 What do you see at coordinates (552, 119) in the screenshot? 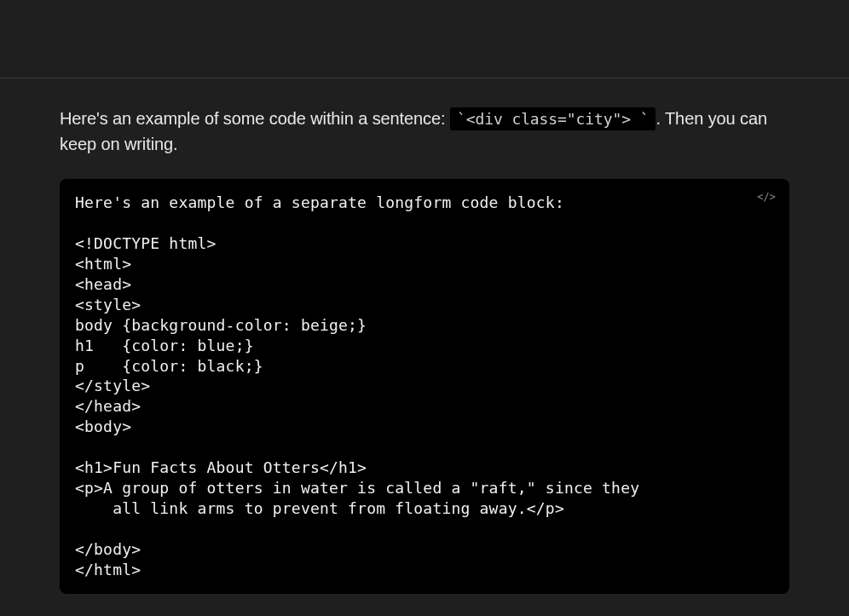
I see `inline-code-snippet: `<div class="city"> `` at bounding box center [552, 119].